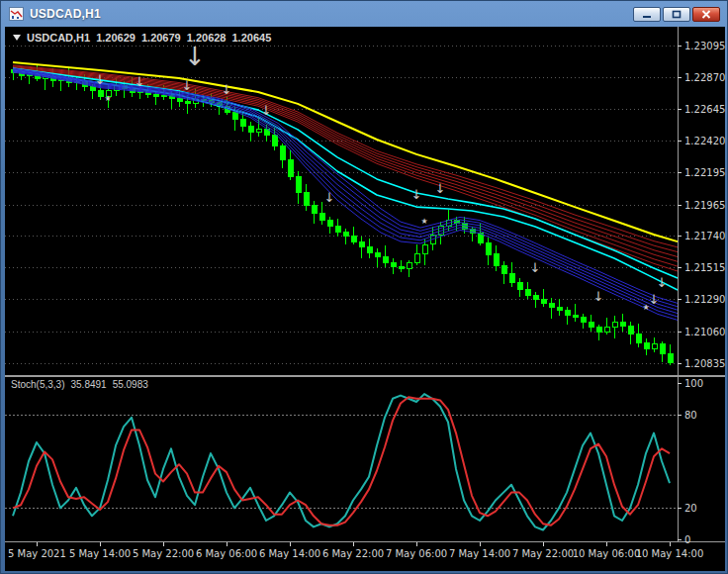  I want to click on maximize-icon, so click(677, 14).